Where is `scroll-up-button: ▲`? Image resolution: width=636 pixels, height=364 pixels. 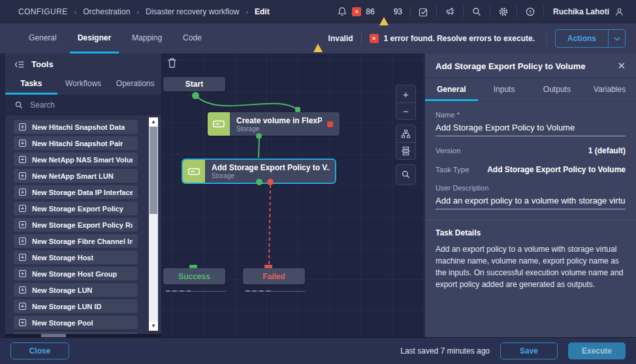
scroll-up-button: ▲ is located at coordinates (153, 122).